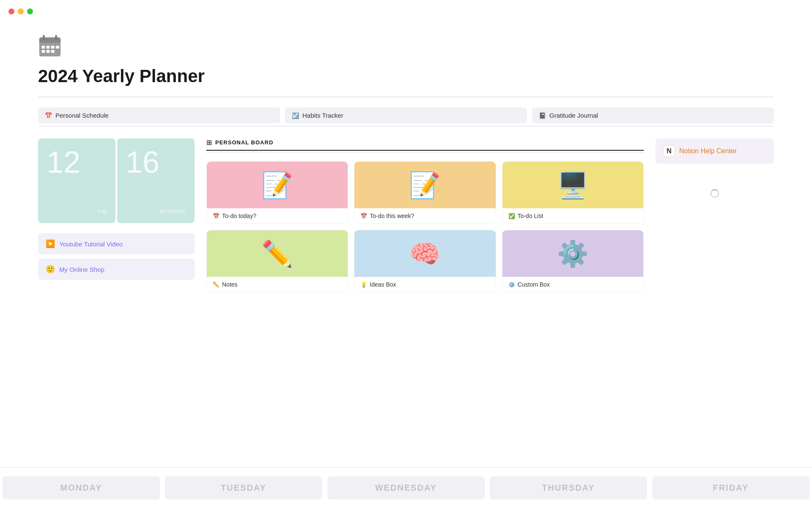  What do you see at coordinates (653, 115) in the screenshot?
I see `tab-gratitude-journal: 📓 Gratitude Journal` at bounding box center [653, 115].